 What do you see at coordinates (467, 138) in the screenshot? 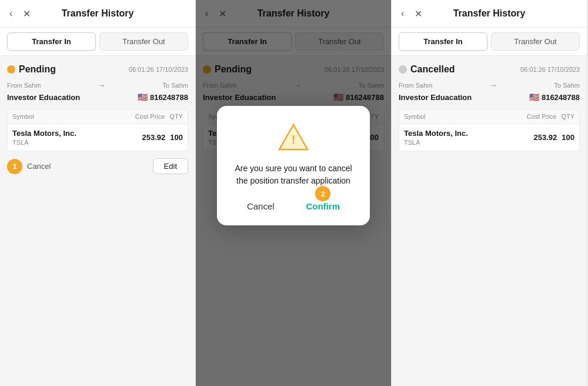
I see `stock-info-right: Tesla Motors, Inc. TSLA` at bounding box center [467, 138].